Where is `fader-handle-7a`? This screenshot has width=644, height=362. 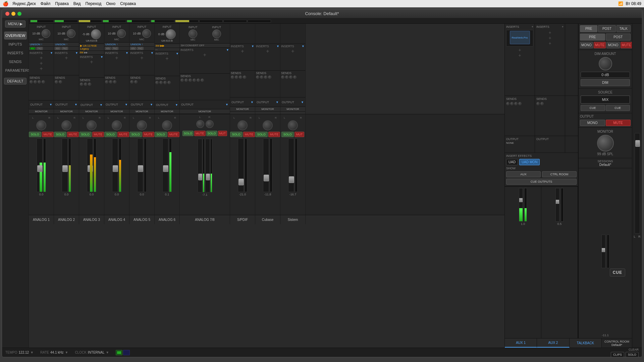 fader-handle-7a is located at coordinates (200, 177).